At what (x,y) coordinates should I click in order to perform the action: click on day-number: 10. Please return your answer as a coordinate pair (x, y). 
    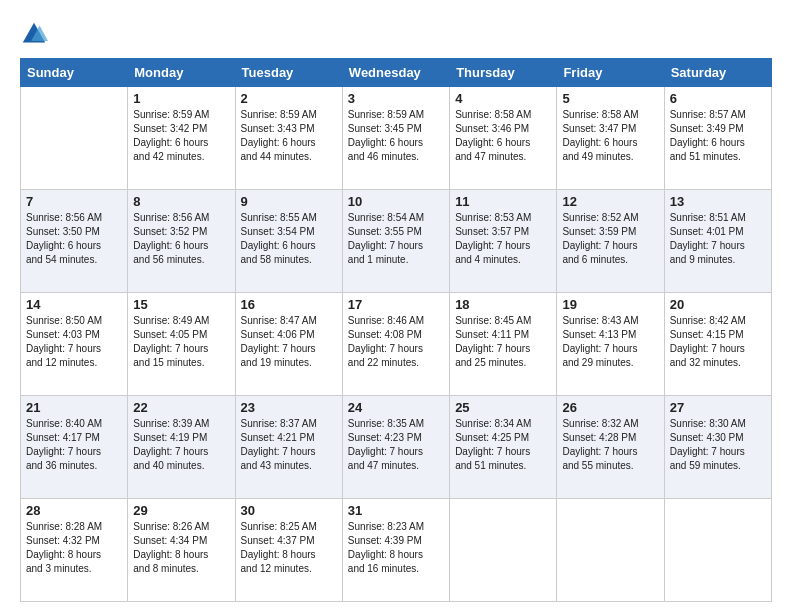
    Looking at the image, I should click on (396, 202).